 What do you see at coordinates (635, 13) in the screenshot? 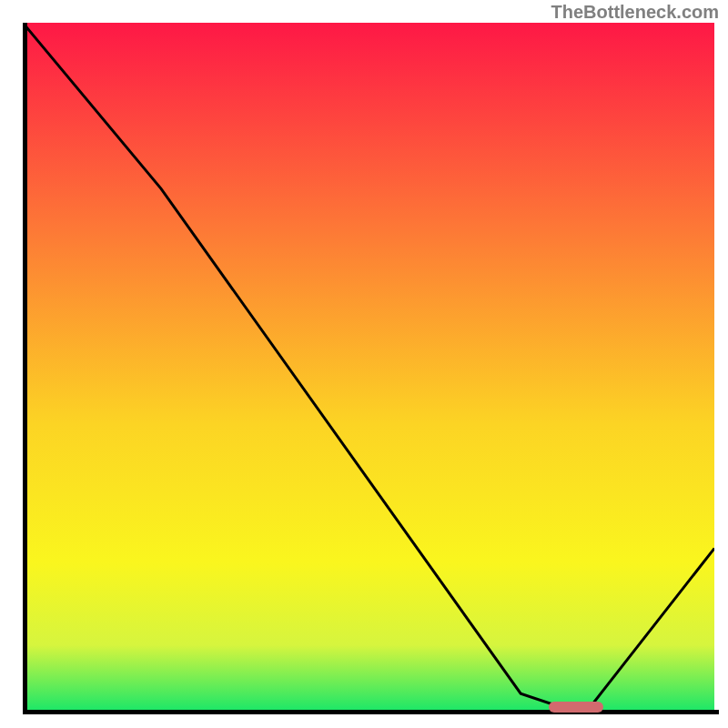
I see `watermark-text: TheBottleneck.com` at bounding box center [635, 13].